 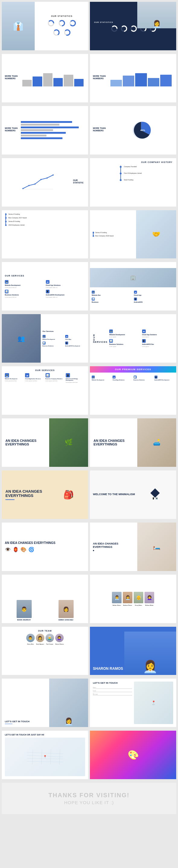 What do you see at coordinates (133, 495) in the screenshot?
I see `slide-20-minimalism: WELCOME TO THE MINIMALISM 📱 💻` at bounding box center [133, 495].